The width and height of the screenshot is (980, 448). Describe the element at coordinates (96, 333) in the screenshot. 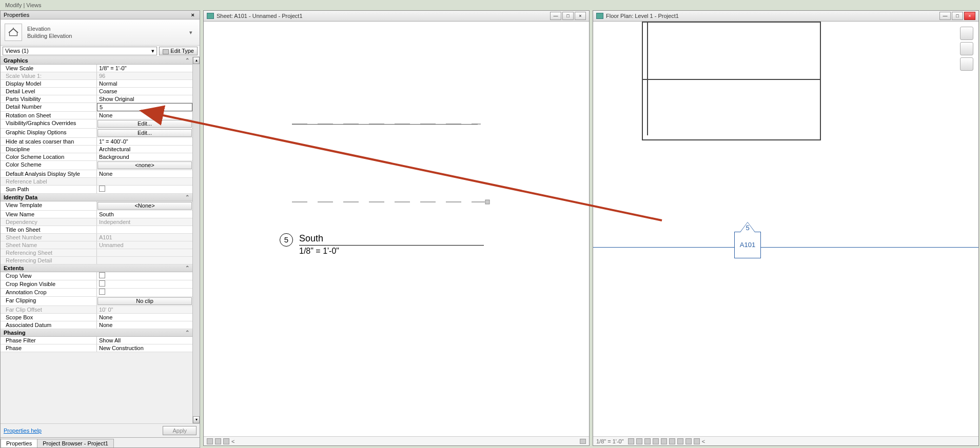

I see `group-phasing: Phasing⌃` at that location.